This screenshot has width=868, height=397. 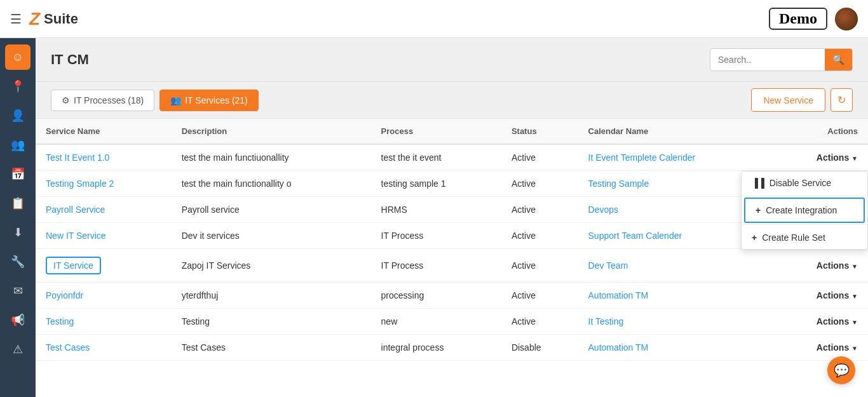 I want to click on cell-description: Payroll service, so click(x=271, y=210).